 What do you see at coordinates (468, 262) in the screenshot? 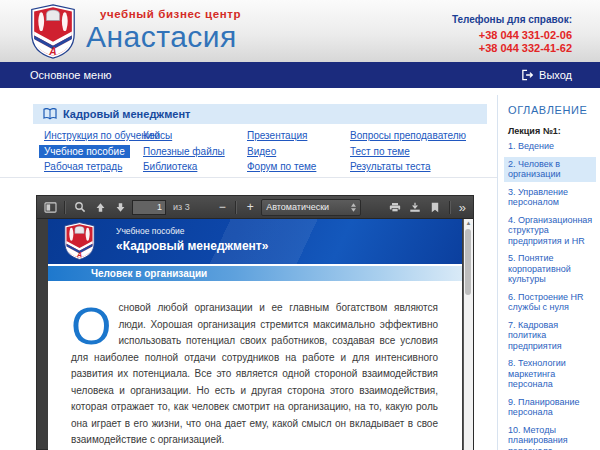
I see `scrollbar-thumb` at bounding box center [468, 262].